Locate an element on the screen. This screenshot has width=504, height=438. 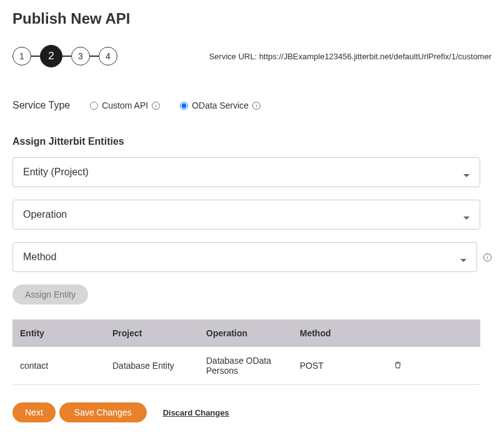
next-button: Next is located at coordinates (34, 412).